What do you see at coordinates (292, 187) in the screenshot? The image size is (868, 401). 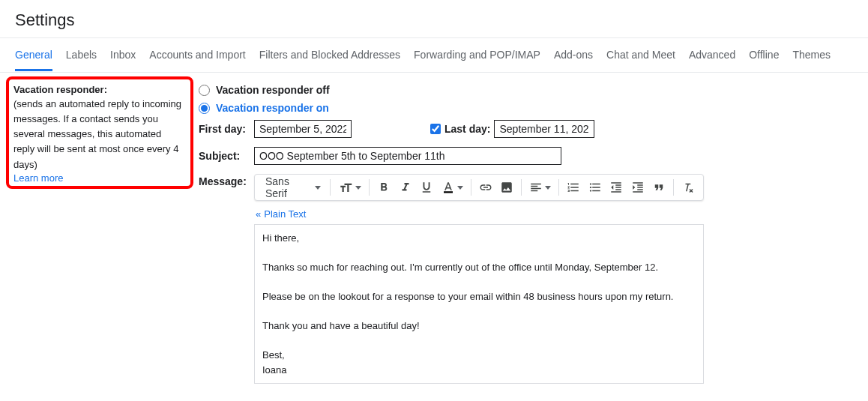 I see `font-family-select: Sans Serif` at bounding box center [292, 187].